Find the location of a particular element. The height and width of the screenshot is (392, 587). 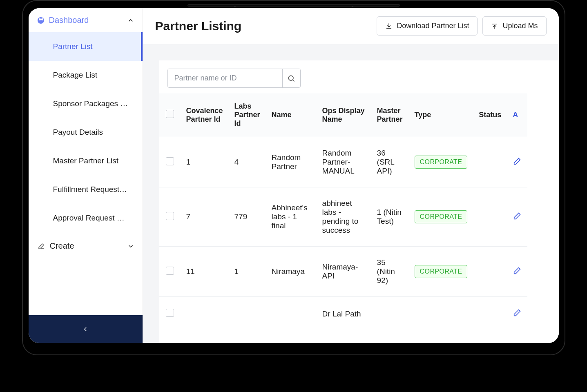

sidebar-item-label: Sponsor Packages … is located at coordinates (91, 104).